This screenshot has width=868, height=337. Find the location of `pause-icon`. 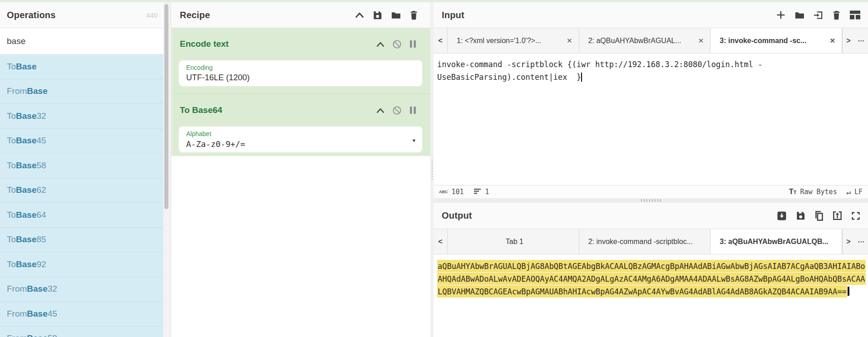

pause-icon is located at coordinates (413, 110).